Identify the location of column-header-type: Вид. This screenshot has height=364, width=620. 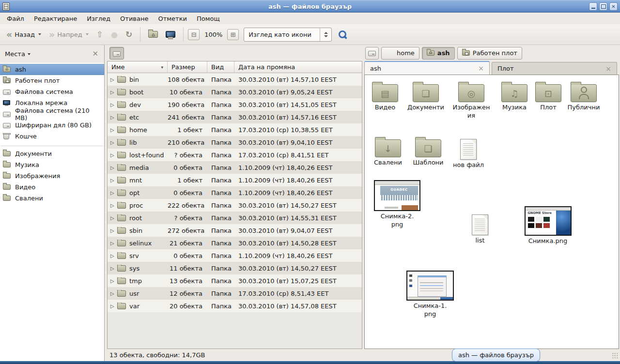
(221, 67).